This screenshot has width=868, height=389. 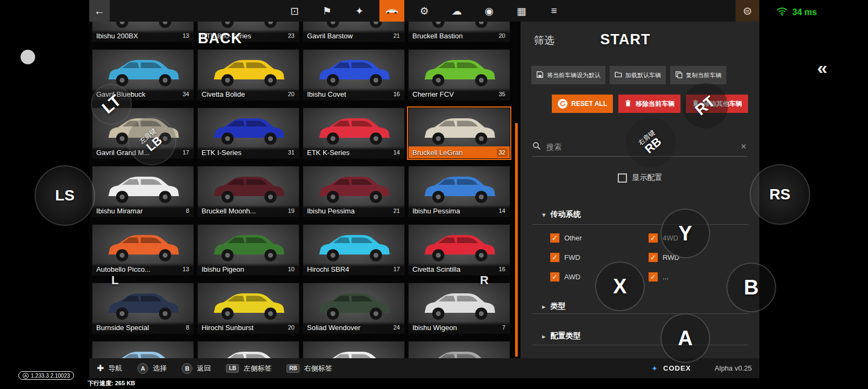 I want to click on x-face-button: X, so click(x=620, y=286).